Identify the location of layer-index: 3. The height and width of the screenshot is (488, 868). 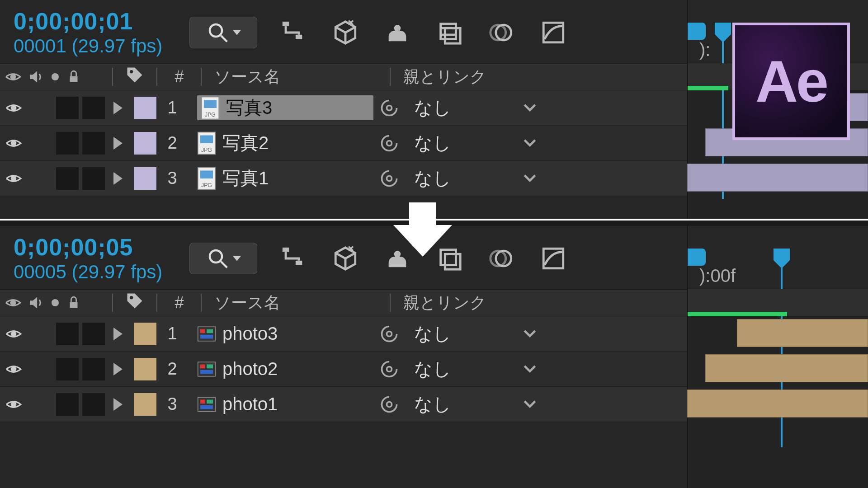
(172, 404).